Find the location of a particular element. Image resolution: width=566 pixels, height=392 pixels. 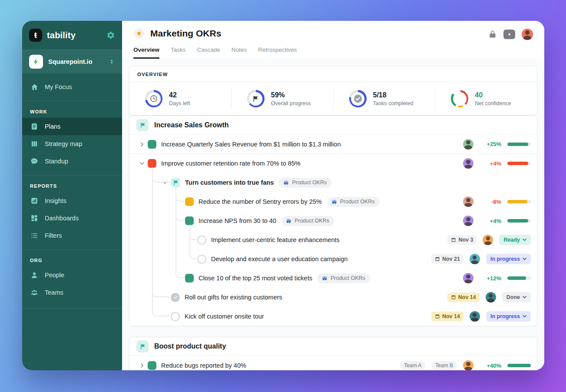

row-right: +12% is located at coordinates (497, 278).